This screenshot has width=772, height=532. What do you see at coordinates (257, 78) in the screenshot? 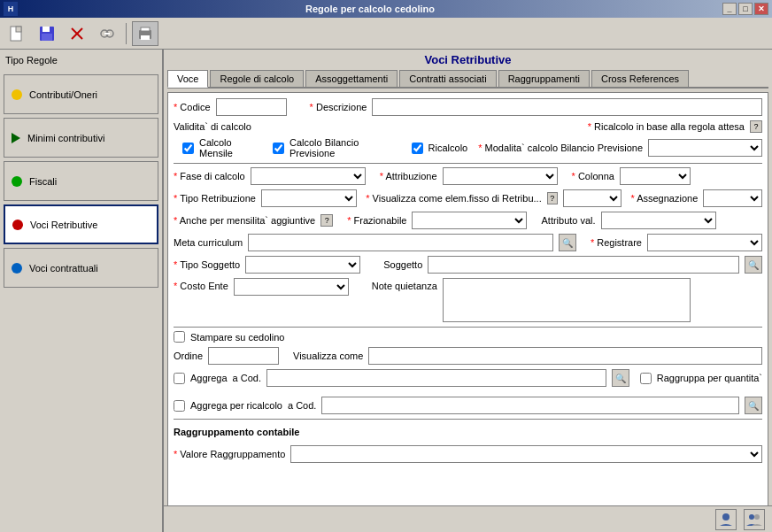
I see `tab-regole-calcolo: Regole di calcolo` at bounding box center [257, 78].